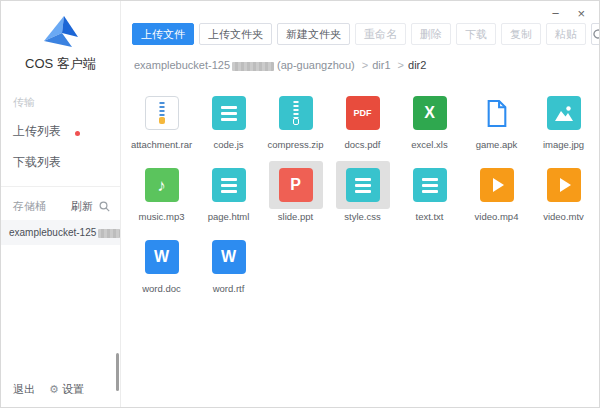 This screenshot has height=408, width=600. Describe the element at coordinates (118, 372) in the screenshot. I see `sidebar-scrollbar-thumb` at that location.